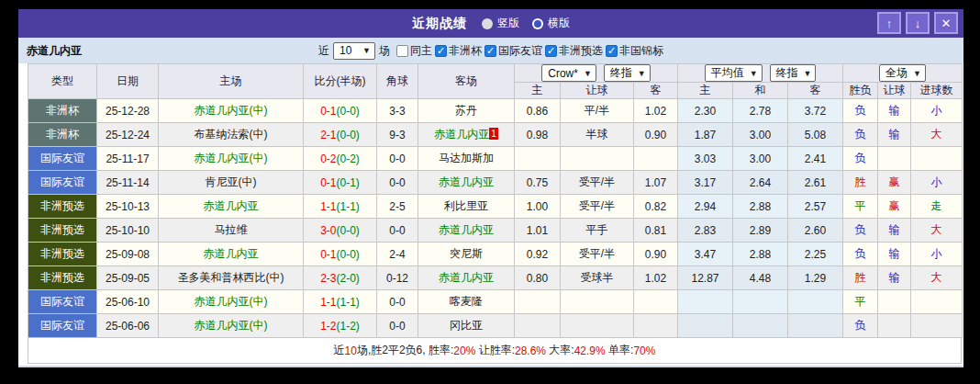  I want to click on summary-segment: 单率:, so click(620, 351).